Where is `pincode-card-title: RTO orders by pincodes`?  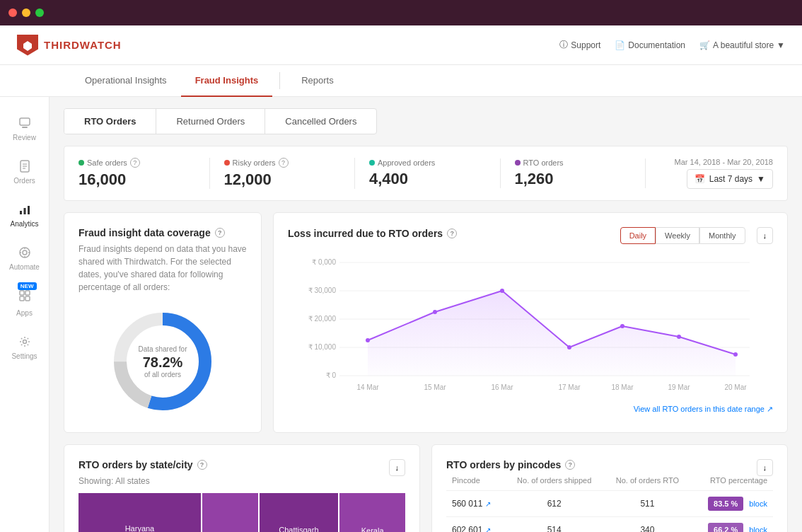 pincode-card-title: RTO orders by pincodes is located at coordinates (504, 465).